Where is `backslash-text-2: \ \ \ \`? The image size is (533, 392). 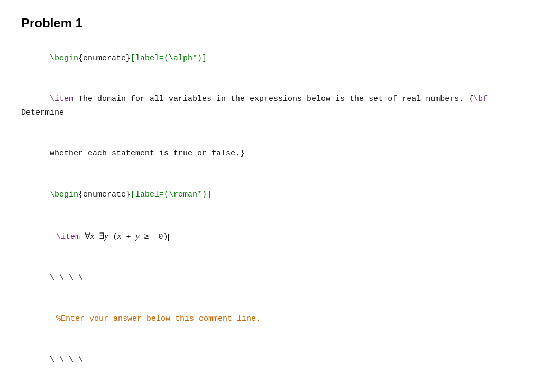 backslash-text-2: \ \ \ \ is located at coordinates (67, 360).